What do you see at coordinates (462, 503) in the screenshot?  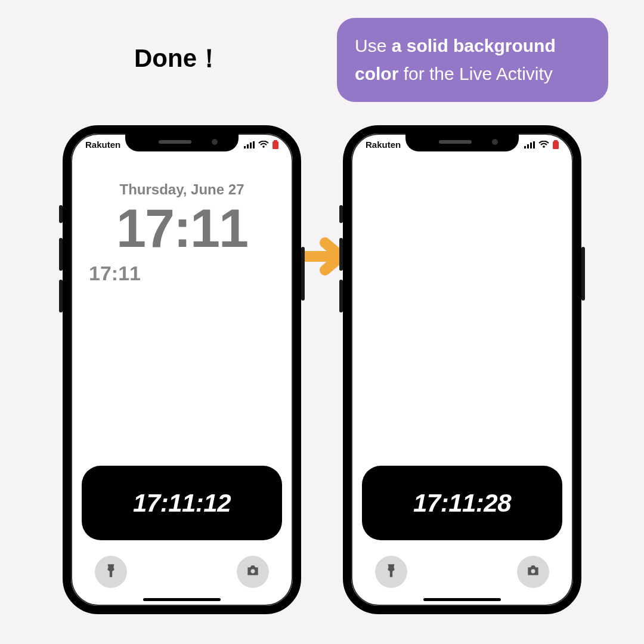 I see `live-activity-time: 17:11:28` at bounding box center [462, 503].